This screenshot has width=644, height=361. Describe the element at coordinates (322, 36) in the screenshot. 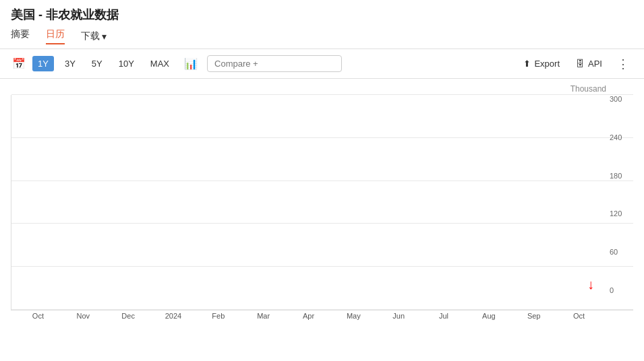

I see `nav-tabs: 摘要 日历 下载 ▾` at that location.